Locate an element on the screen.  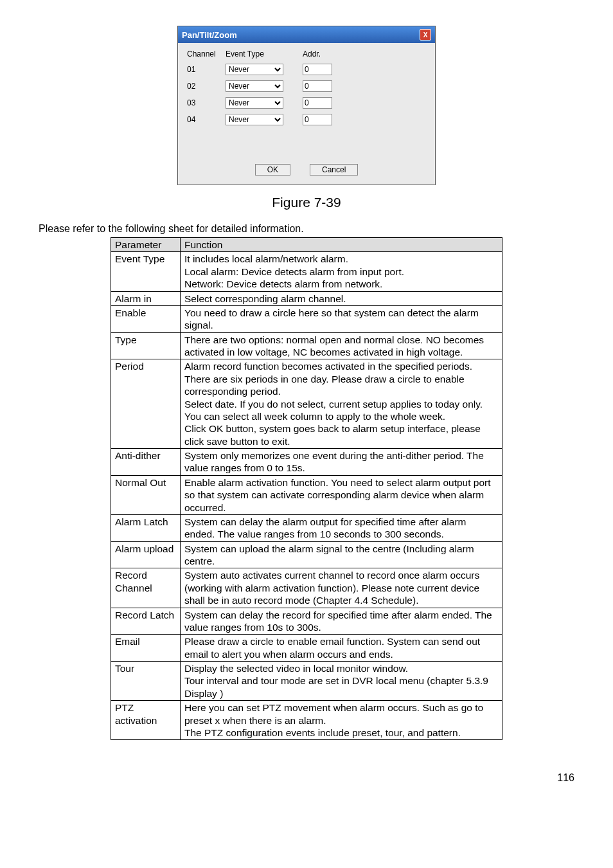
func-cell: Display the selected video in local moni… is located at coordinates (342, 682).